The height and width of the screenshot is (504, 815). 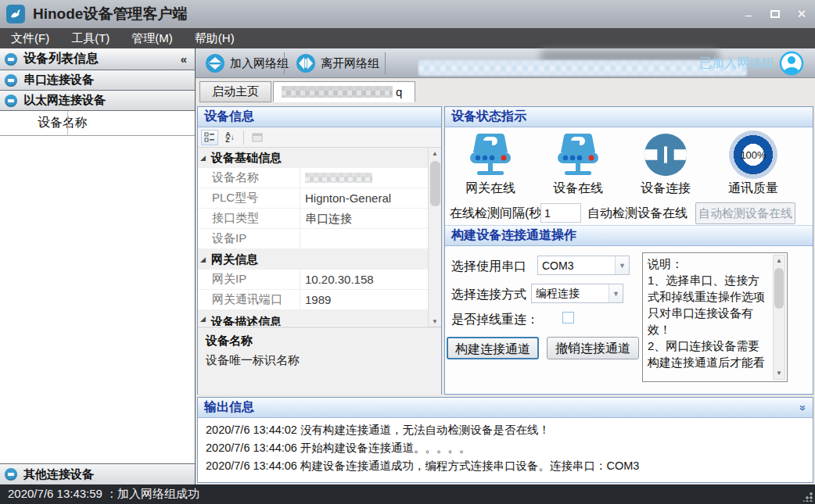 What do you see at coordinates (752, 155) in the screenshot?
I see `comm-quality-value: 100%` at bounding box center [752, 155].